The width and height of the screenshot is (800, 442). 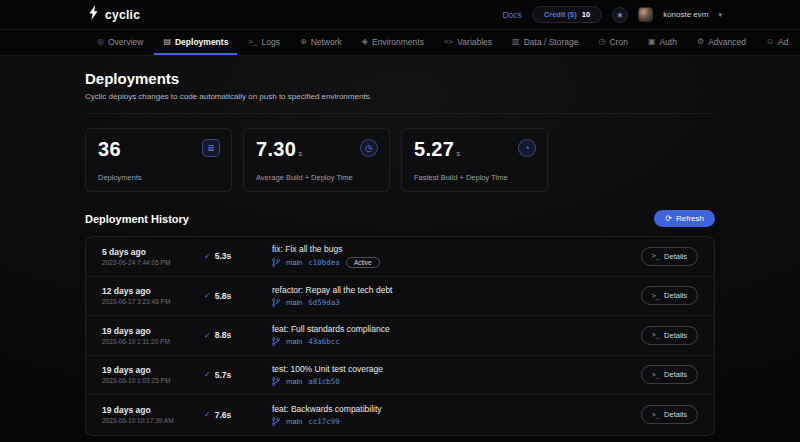 I want to click on stat-unit: s, so click(x=300, y=154).